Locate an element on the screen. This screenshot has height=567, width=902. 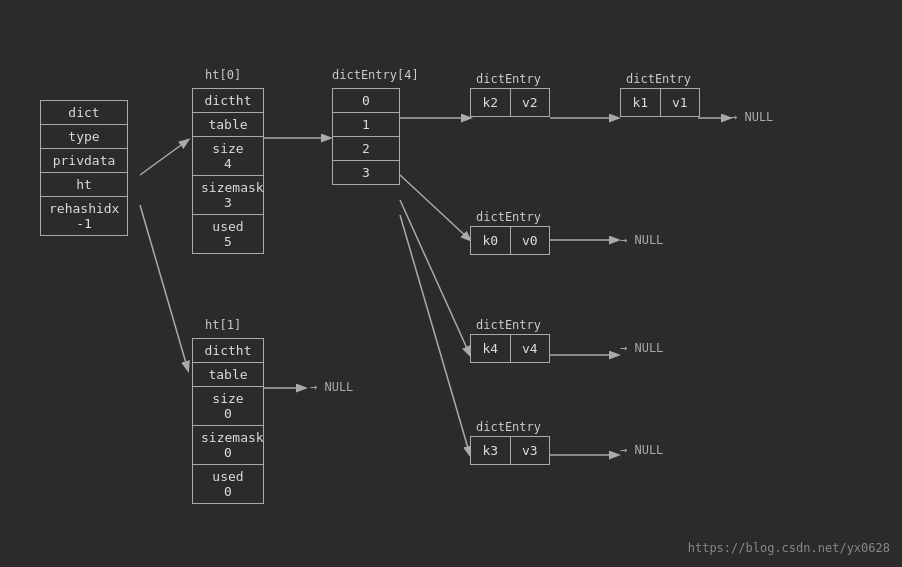
v4-cell: v4 is located at coordinates (530, 348).